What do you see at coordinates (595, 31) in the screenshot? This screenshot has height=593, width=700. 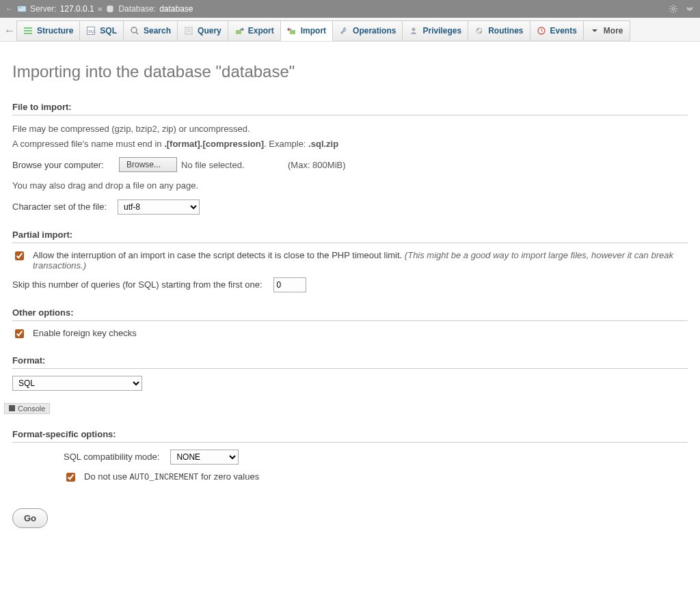 I see `chevron-down-icon` at bounding box center [595, 31].